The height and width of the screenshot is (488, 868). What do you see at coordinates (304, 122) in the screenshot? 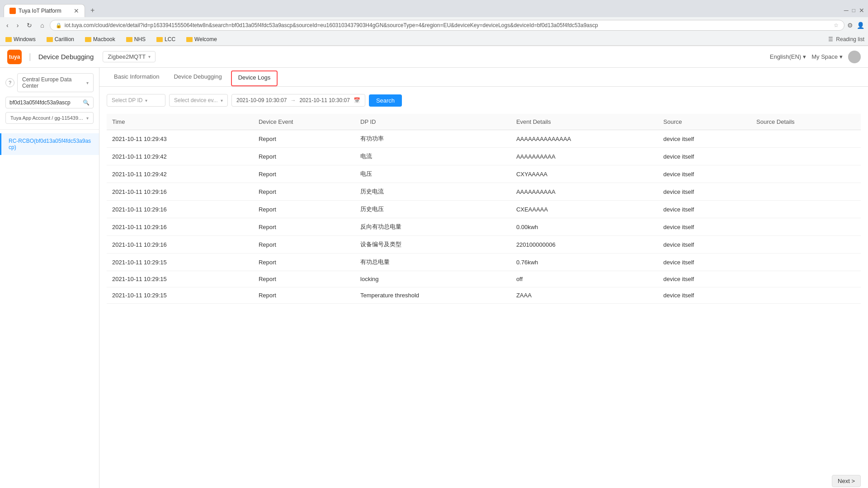
I see `col-device-event: Device Event` at bounding box center [304, 122].